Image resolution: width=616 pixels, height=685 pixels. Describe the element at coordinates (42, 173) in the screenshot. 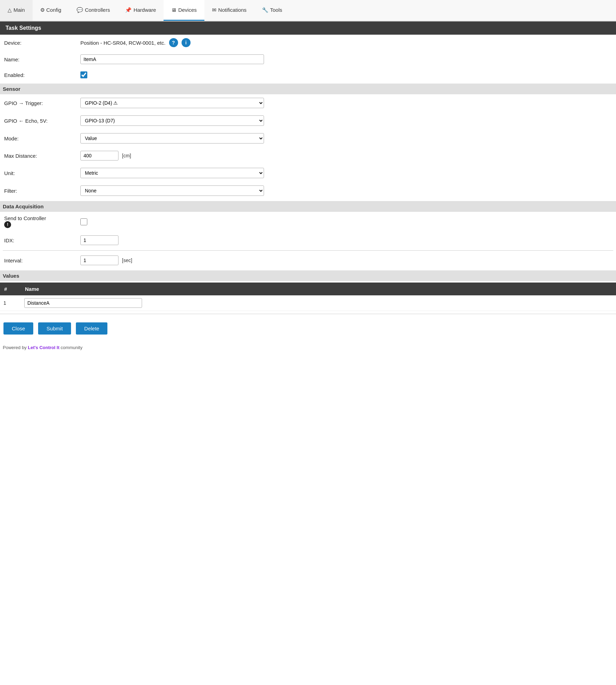

I see `unit-label: Unit:` at that location.